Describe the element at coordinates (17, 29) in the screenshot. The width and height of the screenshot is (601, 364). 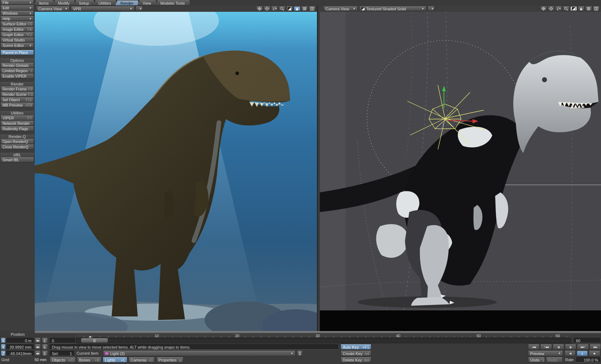
I see `image-editor-button: Image EditorF6` at that location.